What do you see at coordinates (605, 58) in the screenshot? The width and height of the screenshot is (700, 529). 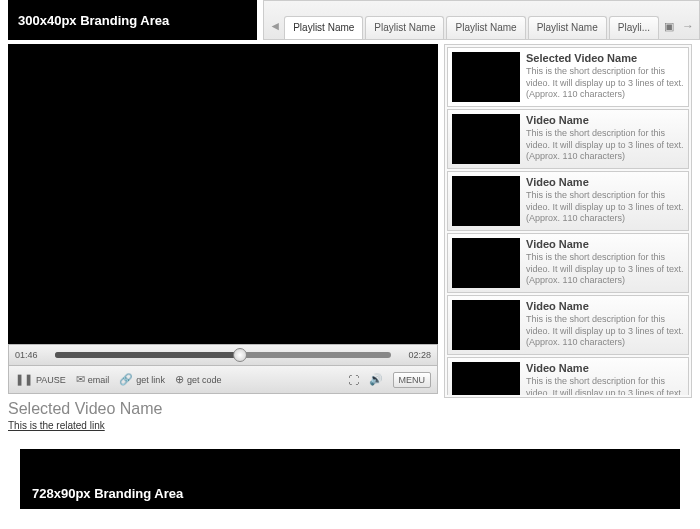 I see `playlist-item-title: Selected Video Name` at bounding box center [605, 58].